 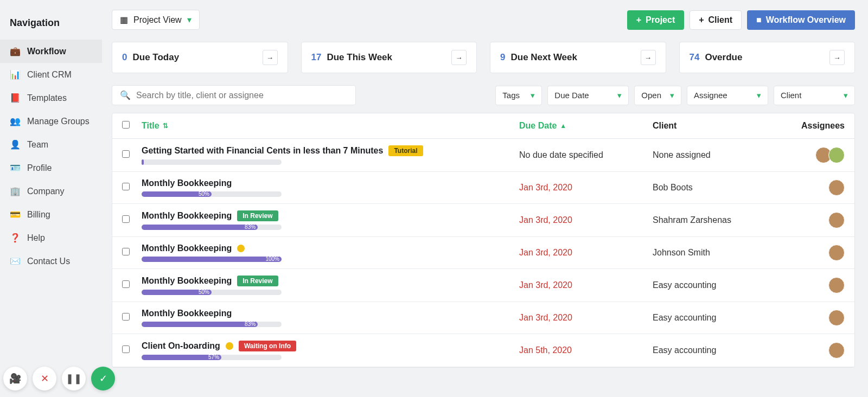 I want to click on search-input, so click(x=242, y=95).